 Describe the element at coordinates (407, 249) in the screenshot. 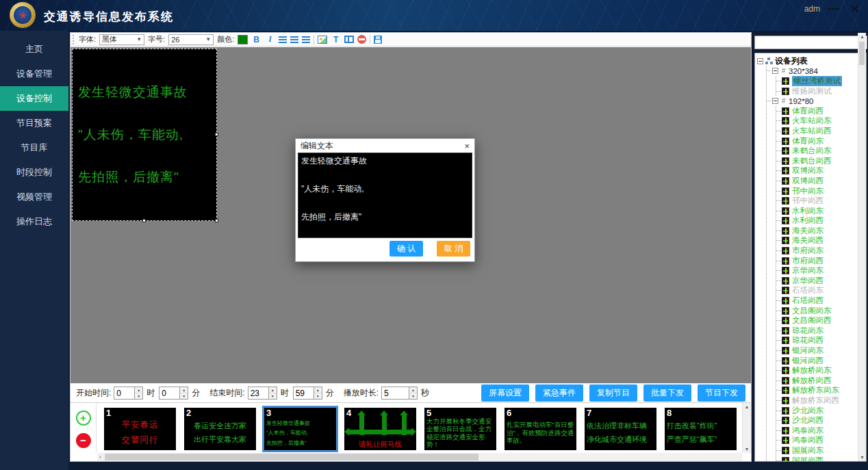

I see `confirm-button: 确 认` at that location.